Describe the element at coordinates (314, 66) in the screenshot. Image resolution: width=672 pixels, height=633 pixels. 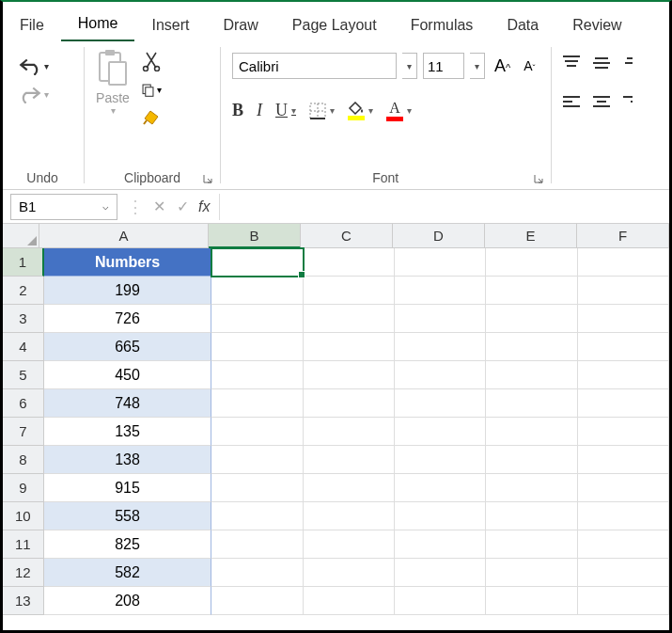
I see `font-name-combo` at that location.